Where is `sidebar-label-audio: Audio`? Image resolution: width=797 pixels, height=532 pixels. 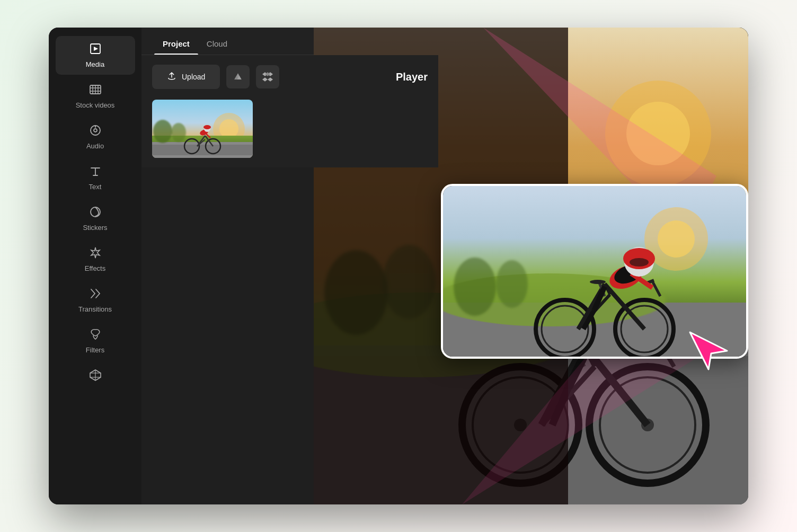
sidebar-label-audio: Audio is located at coordinates (95, 146).